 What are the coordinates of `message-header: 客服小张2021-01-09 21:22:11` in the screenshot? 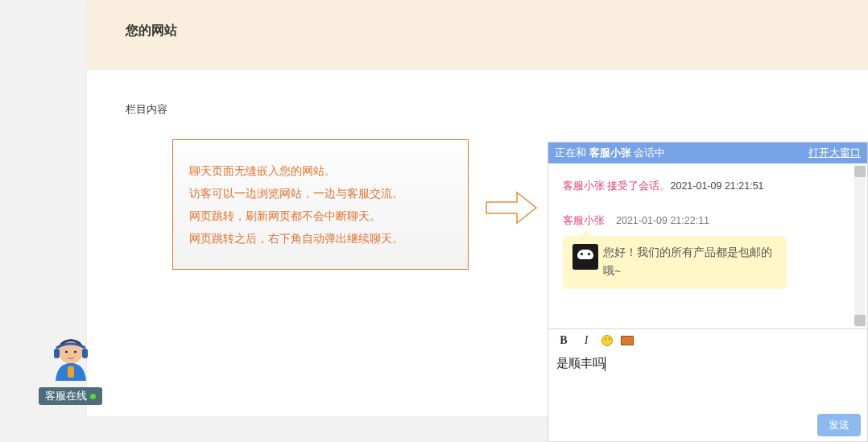 It's located at (708, 221).